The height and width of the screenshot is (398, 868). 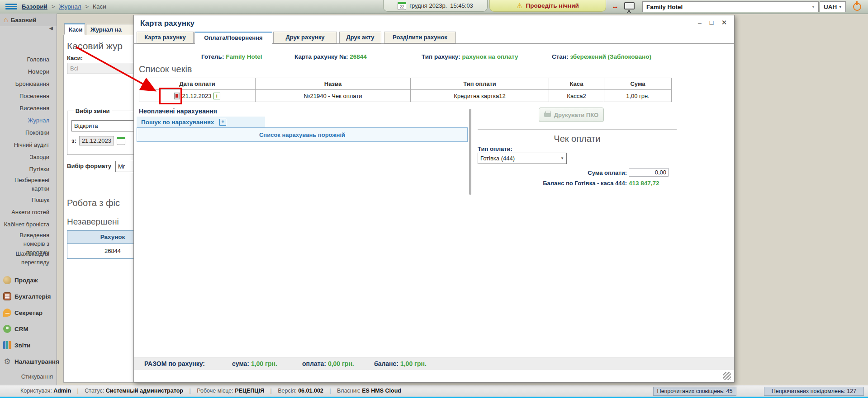 I want to click on close-button: ✕, so click(x=724, y=23).